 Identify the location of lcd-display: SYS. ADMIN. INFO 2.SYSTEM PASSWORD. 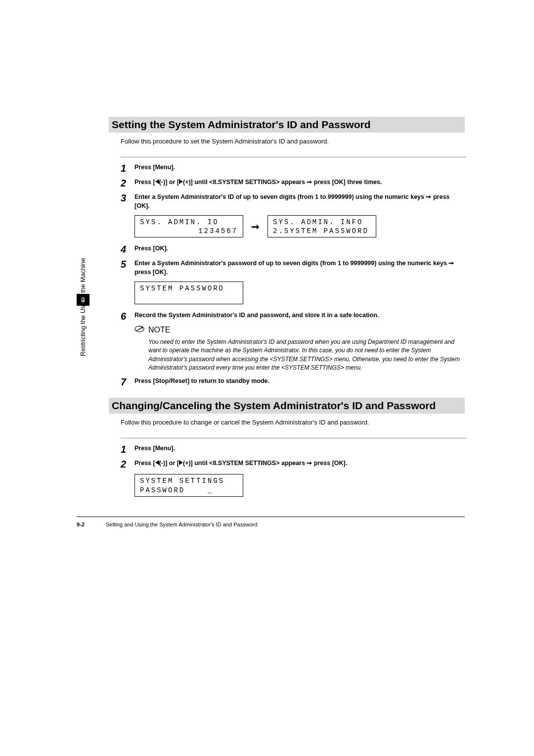
(322, 227).